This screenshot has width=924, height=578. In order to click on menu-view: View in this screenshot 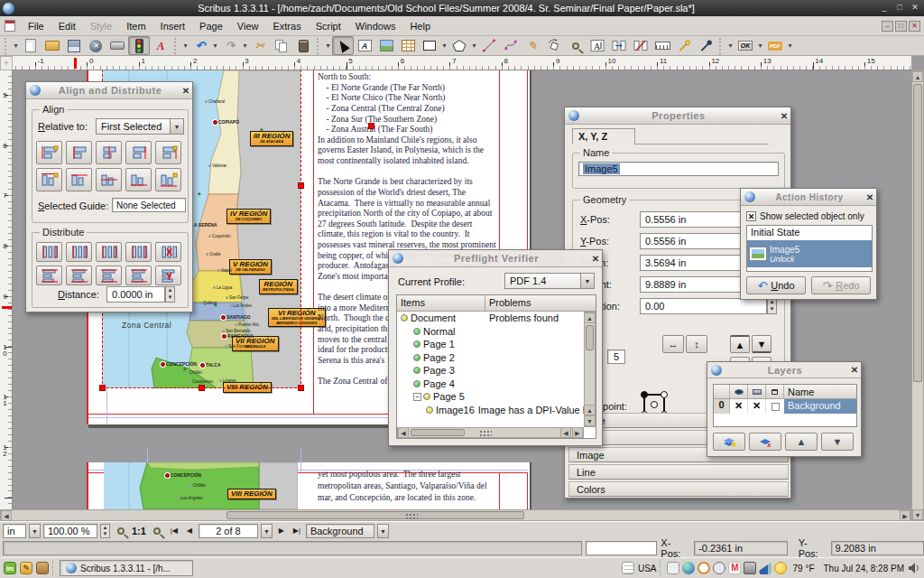, I will do `click(248, 26)`.